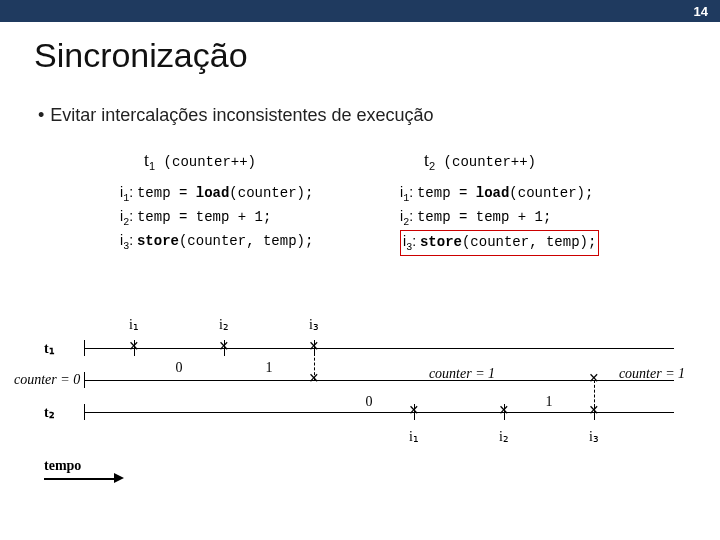  What do you see at coordinates (530, 203) in the screenshot?
I see `column-right: t2 (counter++) i1: temp = load(counter);…` at bounding box center [530, 203].